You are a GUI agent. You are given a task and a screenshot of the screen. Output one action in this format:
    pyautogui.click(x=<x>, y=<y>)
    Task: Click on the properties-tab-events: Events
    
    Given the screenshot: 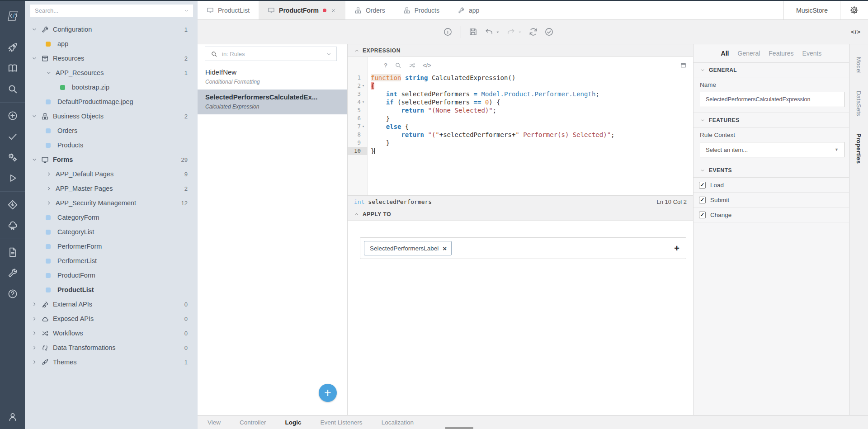 What is the action you would take?
    pyautogui.click(x=812, y=53)
    